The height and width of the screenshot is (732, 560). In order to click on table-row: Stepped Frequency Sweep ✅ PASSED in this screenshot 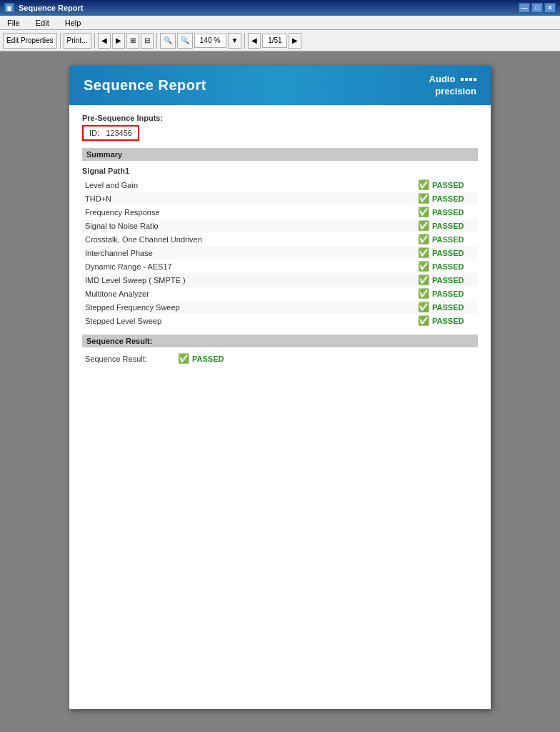, I will do `click(280, 307)`.